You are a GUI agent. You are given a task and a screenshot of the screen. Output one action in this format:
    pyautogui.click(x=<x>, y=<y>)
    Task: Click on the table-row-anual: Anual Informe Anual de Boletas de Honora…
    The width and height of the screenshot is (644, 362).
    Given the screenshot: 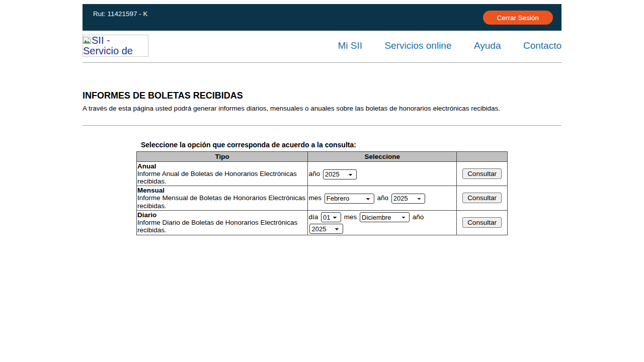 What is the action you would take?
    pyautogui.click(x=322, y=174)
    